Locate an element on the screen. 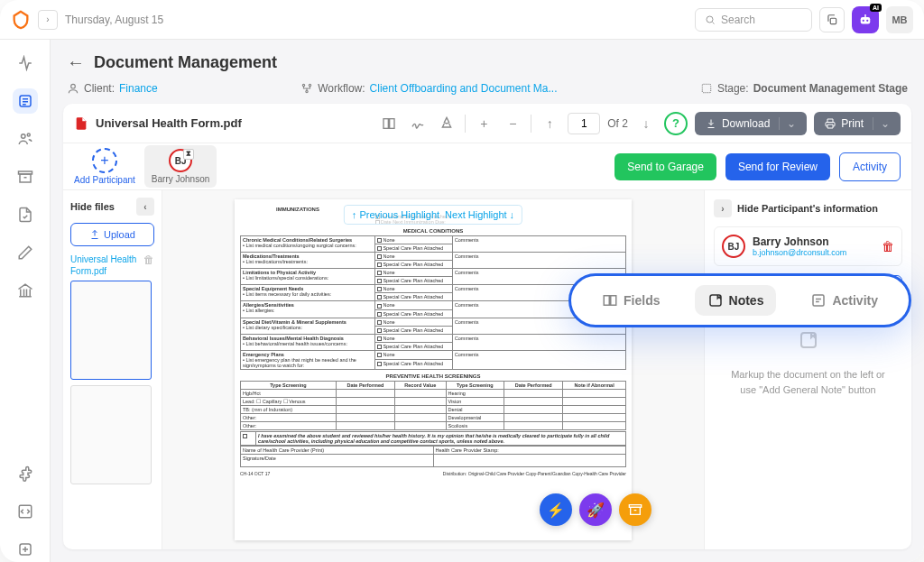 This screenshot has height=562, width=924. search-placeholder: Search is located at coordinates (738, 20).